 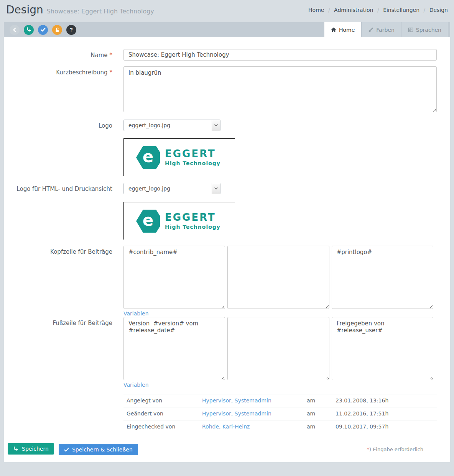 I want to click on page-header: Design Showcase: Eggert High Technology …, so click(x=227, y=11).